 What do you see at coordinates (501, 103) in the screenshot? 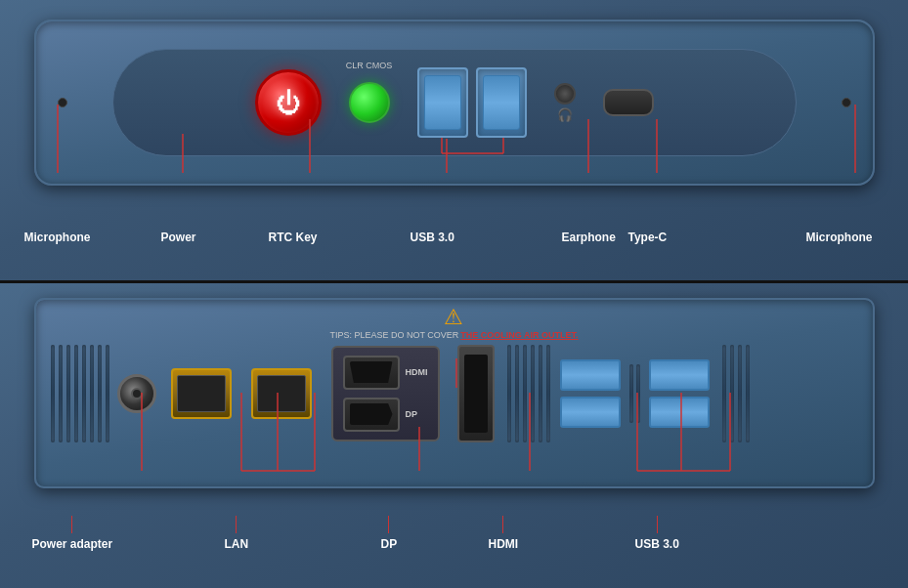
I see `usb30-port-2-inner` at bounding box center [501, 103].